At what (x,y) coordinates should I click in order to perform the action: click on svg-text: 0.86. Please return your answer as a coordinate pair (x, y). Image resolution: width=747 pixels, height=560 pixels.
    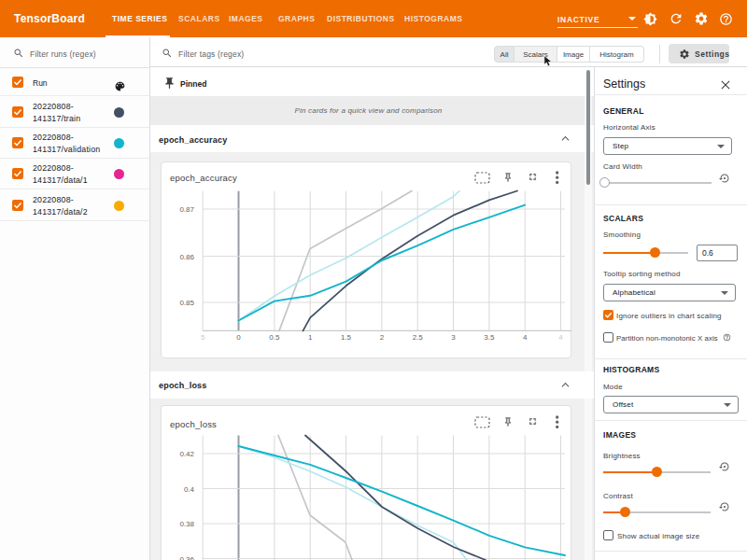
    Looking at the image, I should click on (187, 258).